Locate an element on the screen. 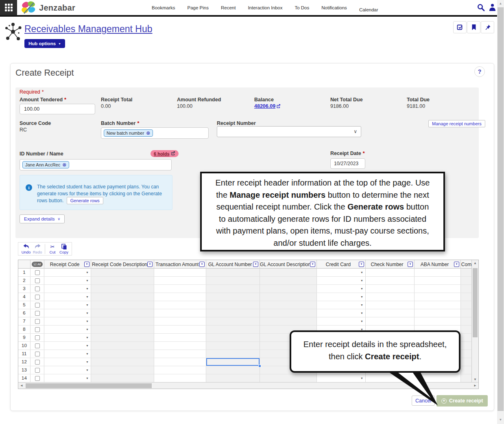 The width and height of the screenshot is (504, 424). generate-rows-button: Generate rows is located at coordinates (85, 201).